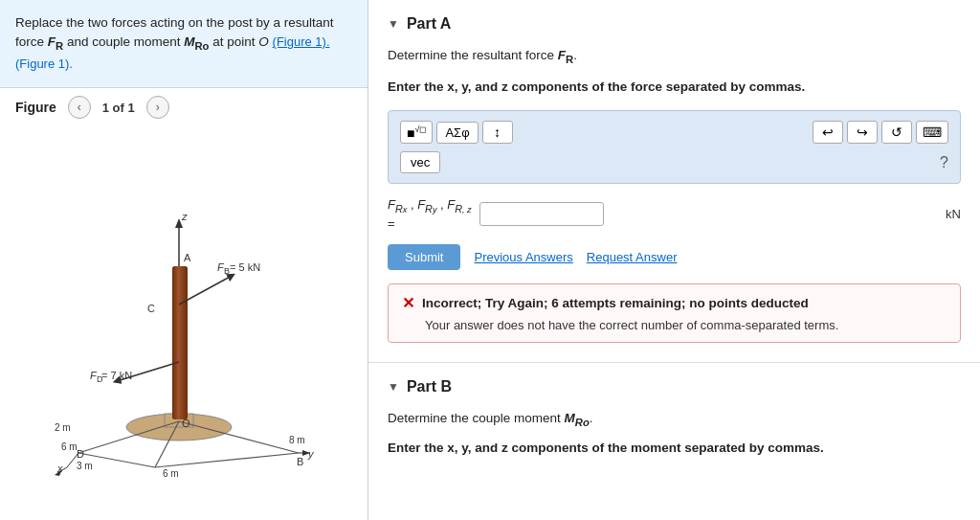 Image resolution: width=980 pixels, height=520 pixels. What do you see at coordinates (674, 313) in the screenshot?
I see `error-box: ✕ Incorrect; Try Again; 6 attempts remai…` at bounding box center [674, 313].